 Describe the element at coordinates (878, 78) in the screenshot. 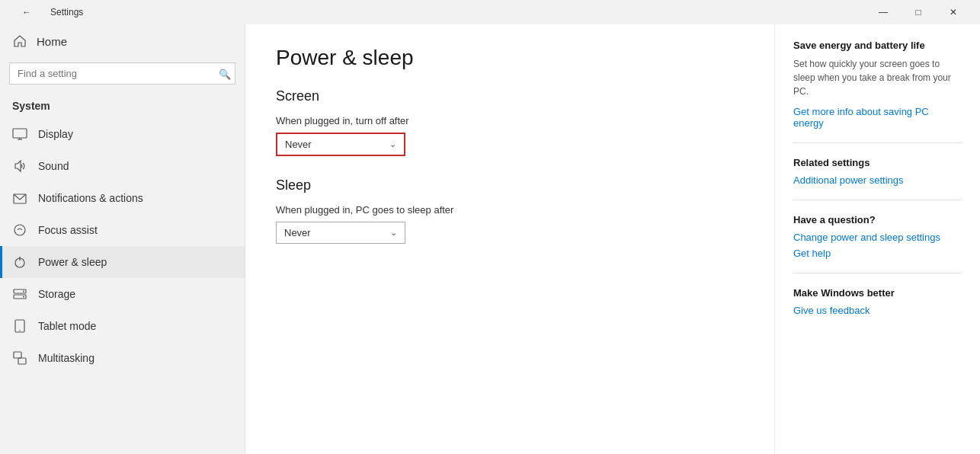

I see `save-energy-desc: Set how quickly your screen goes to slee…` at that location.